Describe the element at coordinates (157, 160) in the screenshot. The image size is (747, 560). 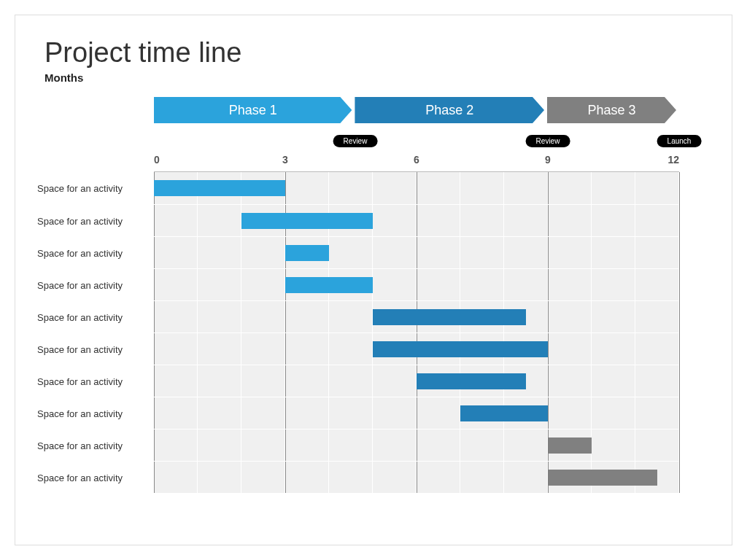
I see `axis-tick: 0` at that location.